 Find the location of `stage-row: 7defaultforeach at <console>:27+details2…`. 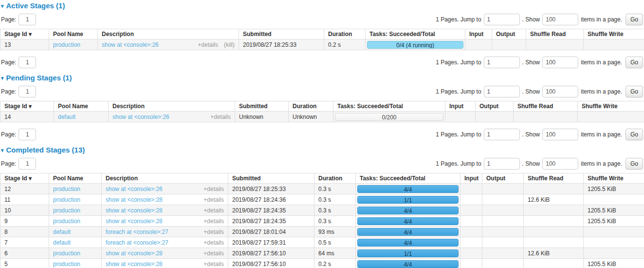

stage-row: 7defaultforeach at <console>:27+details2… is located at coordinates (322, 243).